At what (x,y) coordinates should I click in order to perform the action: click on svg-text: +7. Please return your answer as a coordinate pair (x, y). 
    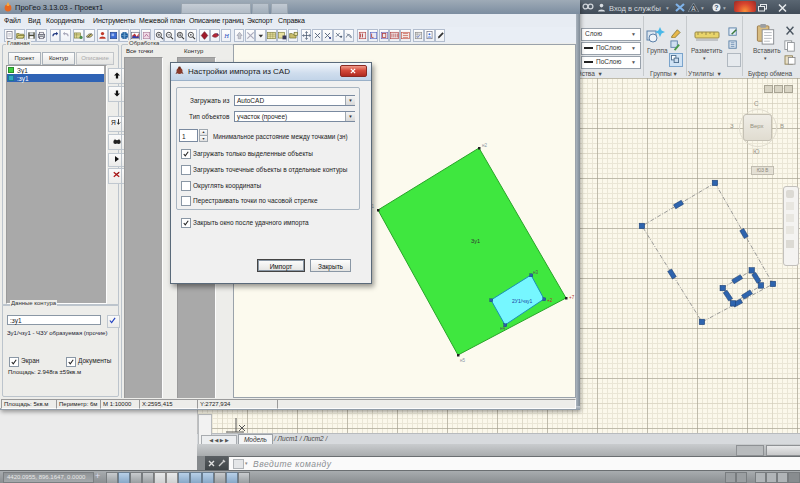
    Looking at the image, I should click on (572, 298).